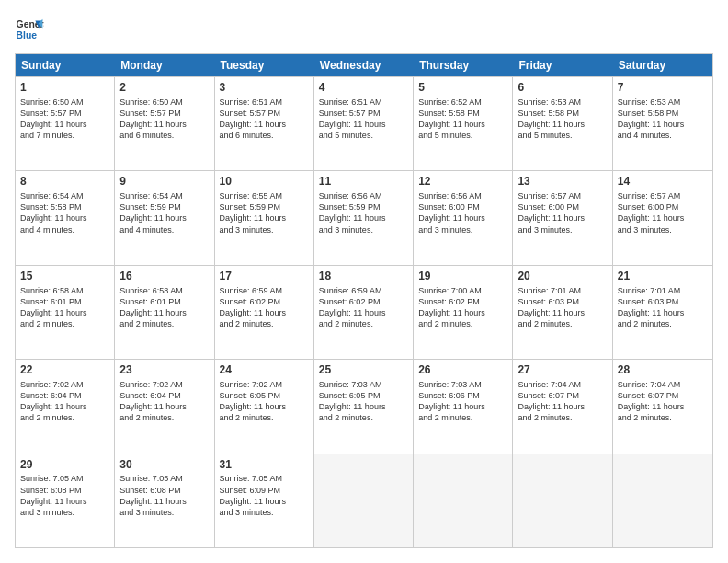 The height and width of the screenshot is (563, 728). I want to click on day-number: 4, so click(364, 88).